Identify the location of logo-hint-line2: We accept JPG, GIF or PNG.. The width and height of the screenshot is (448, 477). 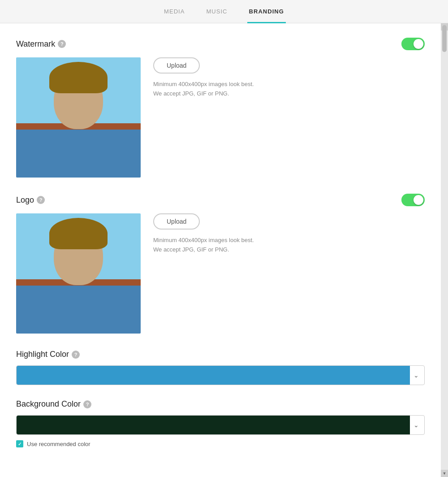
(191, 249).